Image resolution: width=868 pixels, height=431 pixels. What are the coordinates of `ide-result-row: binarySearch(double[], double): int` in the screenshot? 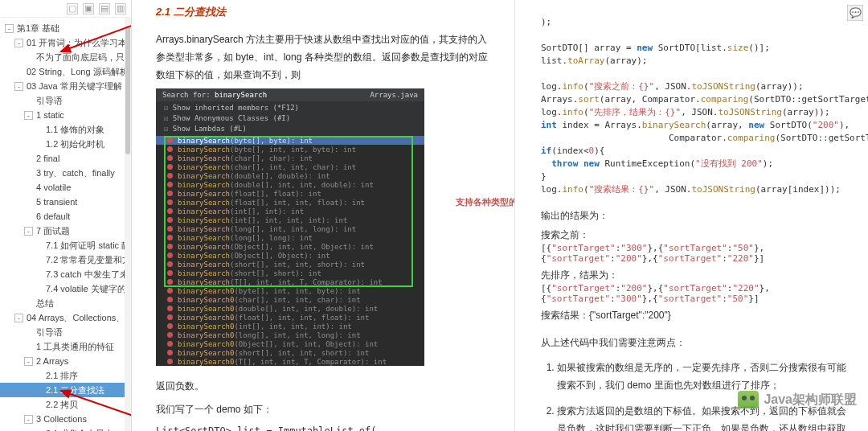 It's located at (290, 175).